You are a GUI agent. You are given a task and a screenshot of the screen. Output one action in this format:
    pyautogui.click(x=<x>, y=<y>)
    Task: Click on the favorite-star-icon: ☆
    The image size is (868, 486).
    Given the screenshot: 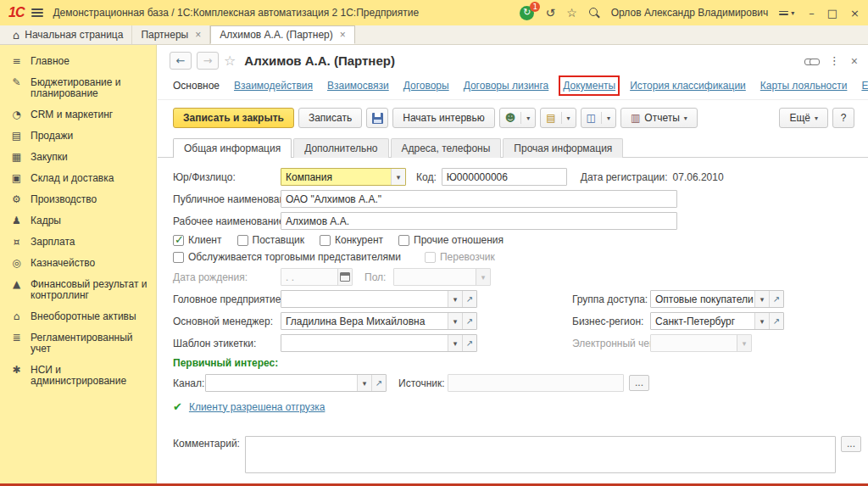 What is the action you would take?
    pyautogui.click(x=230, y=61)
    